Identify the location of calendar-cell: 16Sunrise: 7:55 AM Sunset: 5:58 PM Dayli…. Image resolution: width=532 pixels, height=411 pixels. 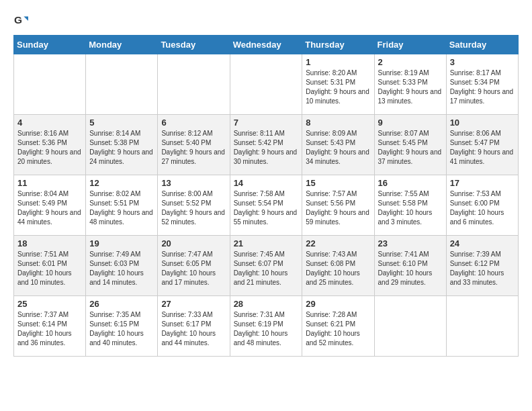
(410, 205).